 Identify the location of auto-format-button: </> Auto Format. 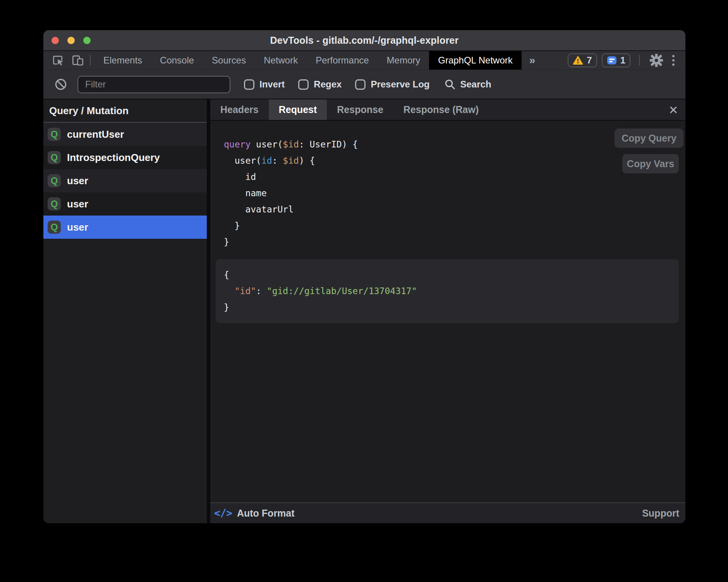
(254, 513).